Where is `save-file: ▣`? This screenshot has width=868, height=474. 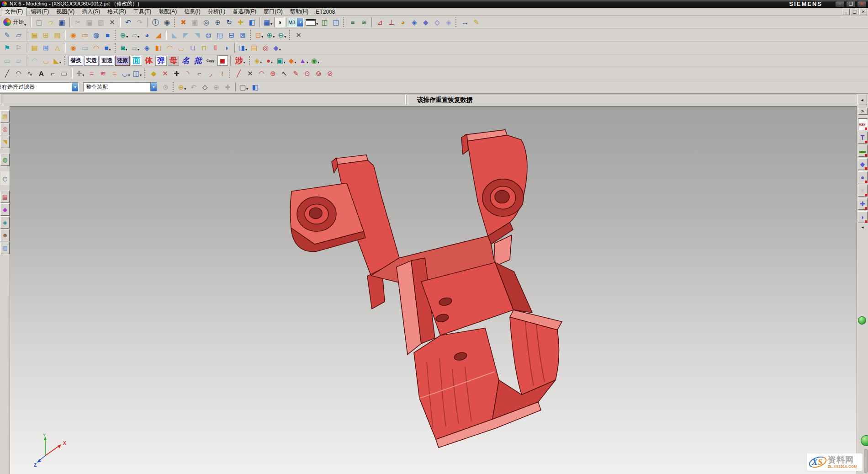
save-file: ▣ is located at coordinates (62, 22).